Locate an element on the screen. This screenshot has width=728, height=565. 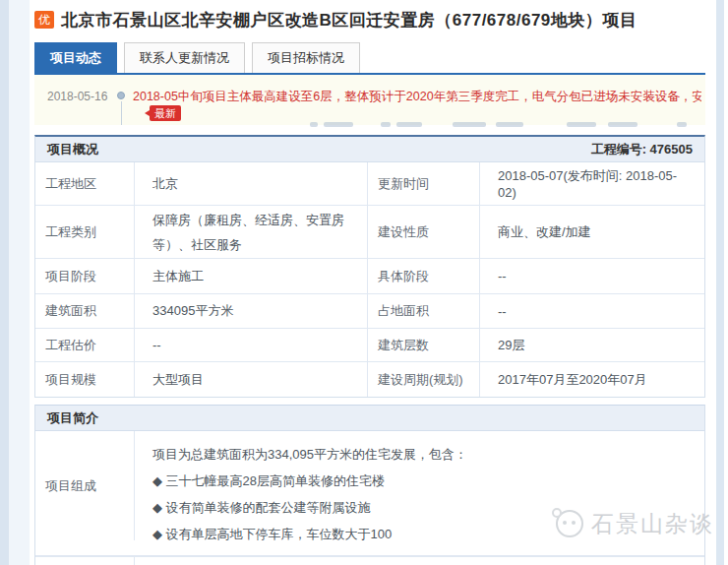
page-left-strip is located at coordinates (4, 282).